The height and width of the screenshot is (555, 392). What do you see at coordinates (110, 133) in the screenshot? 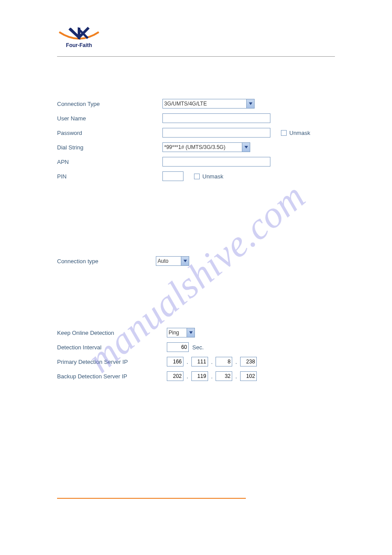
I see `password-label: Password` at bounding box center [110, 133].